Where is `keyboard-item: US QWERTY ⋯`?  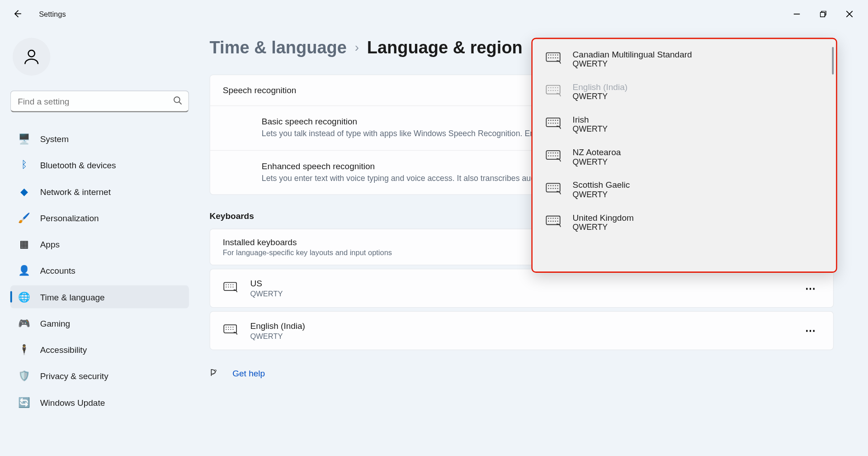
keyboard-item: US QWERTY ⋯ is located at coordinates (522, 288).